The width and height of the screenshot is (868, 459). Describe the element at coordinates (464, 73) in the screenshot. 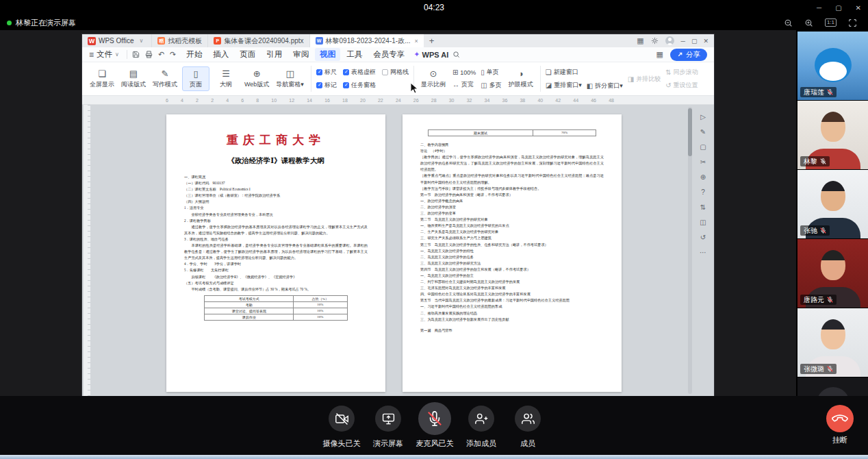

I see `zoom-option: ⊞100%` at that location.